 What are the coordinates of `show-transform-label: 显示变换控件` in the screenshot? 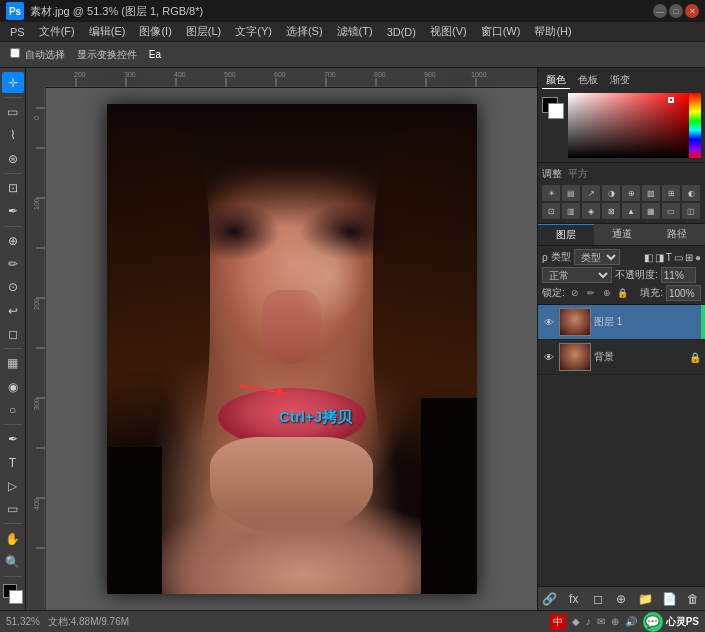 It's located at (107, 55).